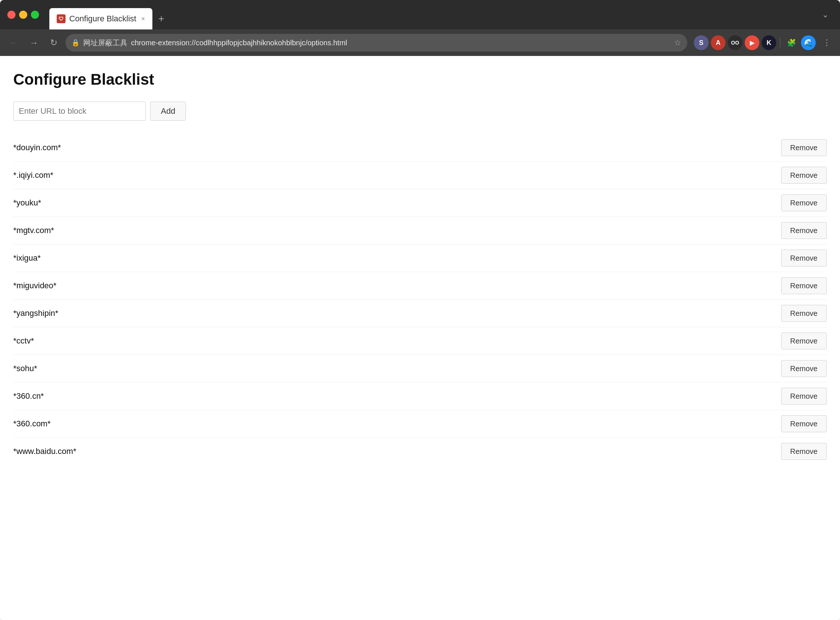 The width and height of the screenshot is (840, 620). What do you see at coordinates (23, 15) in the screenshot?
I see `traffic-lights` at bounding box center [23, 15].